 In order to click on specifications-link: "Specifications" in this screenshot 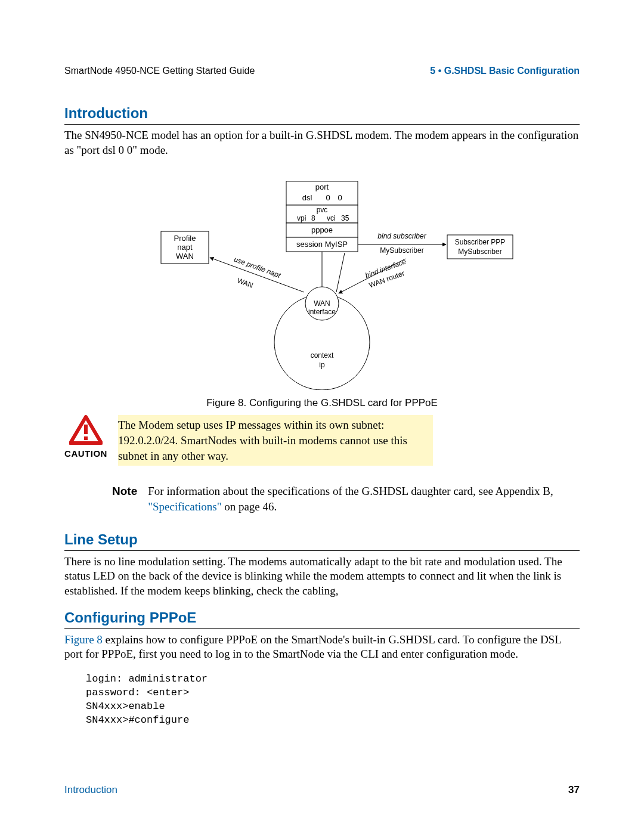, I will do `click(185, 507)`.